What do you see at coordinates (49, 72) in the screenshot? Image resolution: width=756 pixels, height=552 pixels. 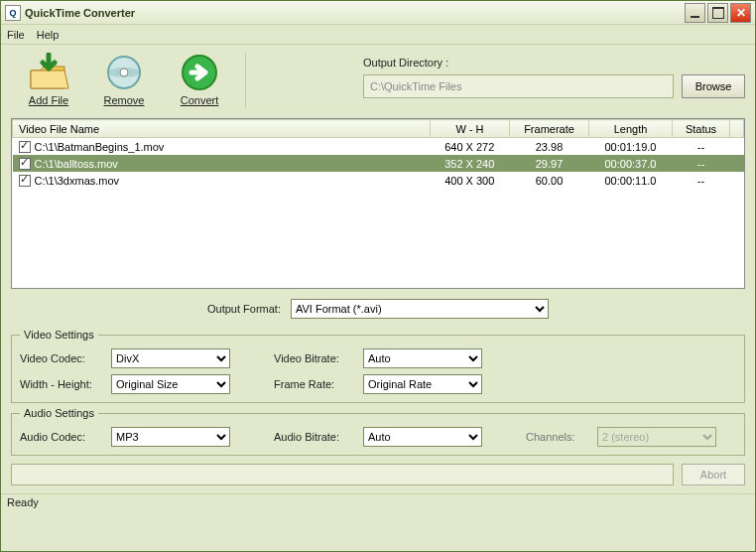 I see `add-file-icon` at bounding box center [49, 72].